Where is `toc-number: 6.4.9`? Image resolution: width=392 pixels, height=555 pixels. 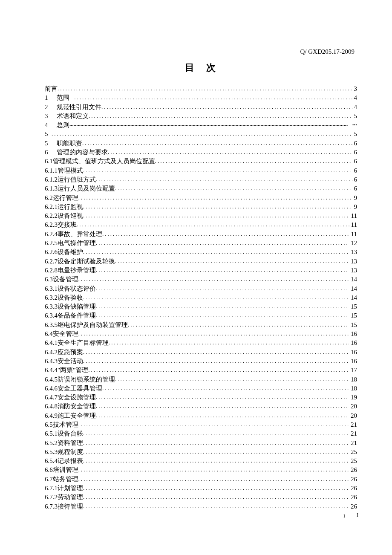 toc-number: 6.4.9 is located at coordinates (51, 416).